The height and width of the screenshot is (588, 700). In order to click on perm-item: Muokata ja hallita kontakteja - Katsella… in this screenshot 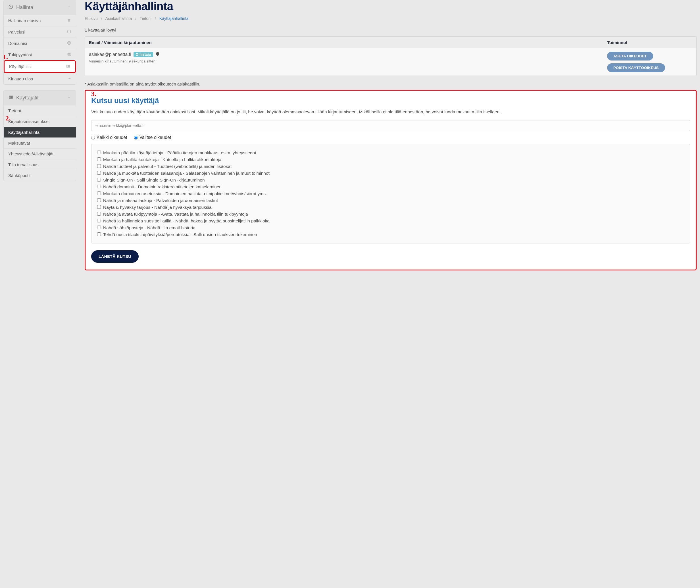, I will do `click(391, 160)`.